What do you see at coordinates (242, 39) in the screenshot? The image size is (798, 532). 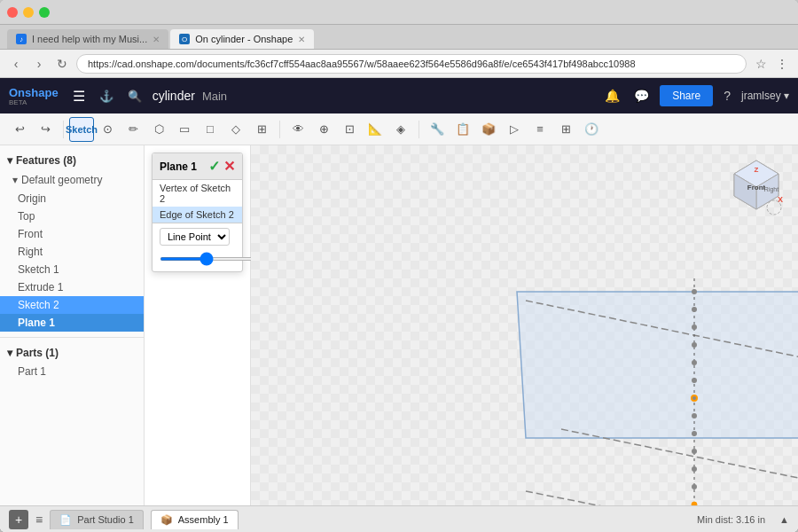 I see `browser-tab-onshape: O On cylinder - Onshape ✕` at bounding box center [242, 39].